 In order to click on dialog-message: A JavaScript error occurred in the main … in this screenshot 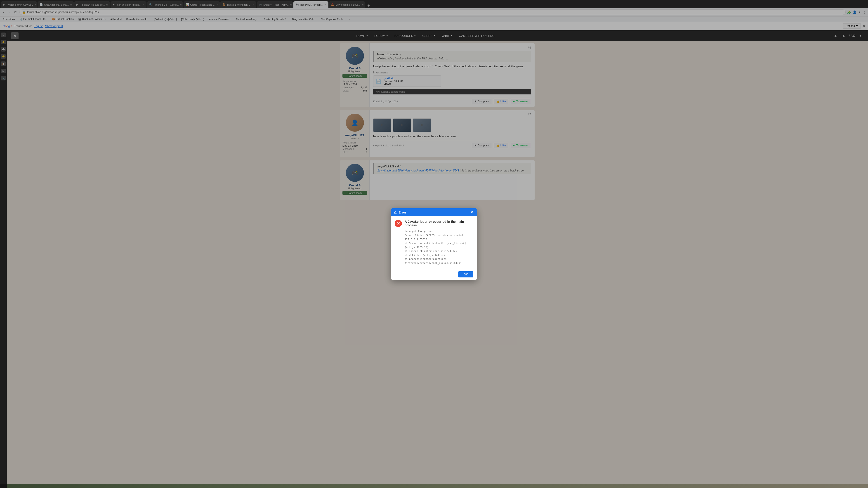, I will do `click(439, 242)`.